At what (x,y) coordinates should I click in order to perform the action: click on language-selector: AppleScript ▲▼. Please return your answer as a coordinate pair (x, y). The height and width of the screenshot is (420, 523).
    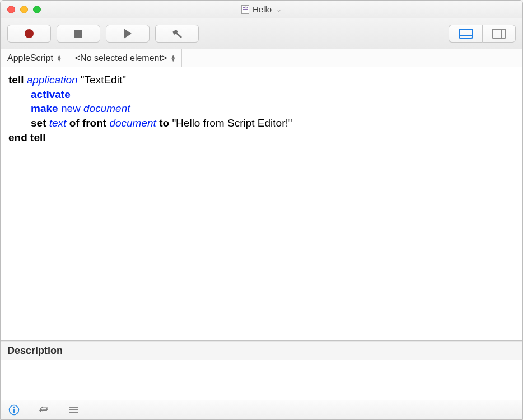
    Looking at the image, I should click on (35, 58).